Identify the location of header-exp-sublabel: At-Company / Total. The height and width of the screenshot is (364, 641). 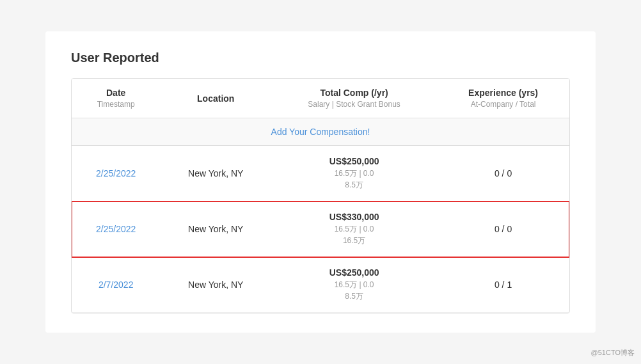
(503, 104).